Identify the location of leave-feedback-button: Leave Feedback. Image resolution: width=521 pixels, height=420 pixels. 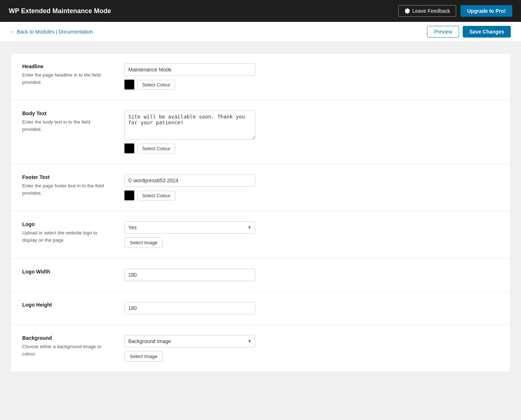
(427, 11).